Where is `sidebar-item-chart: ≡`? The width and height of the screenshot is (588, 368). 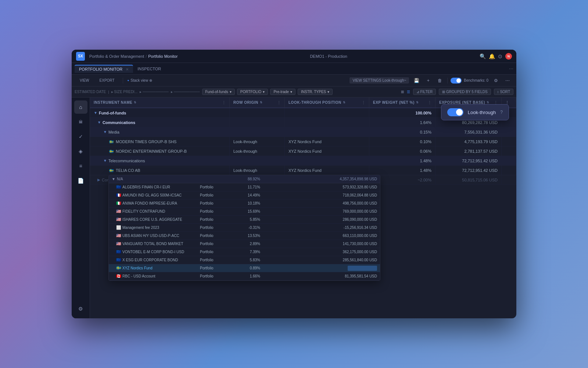 sidebar-item-chart: ≡ is located at coordinates (81, 166).